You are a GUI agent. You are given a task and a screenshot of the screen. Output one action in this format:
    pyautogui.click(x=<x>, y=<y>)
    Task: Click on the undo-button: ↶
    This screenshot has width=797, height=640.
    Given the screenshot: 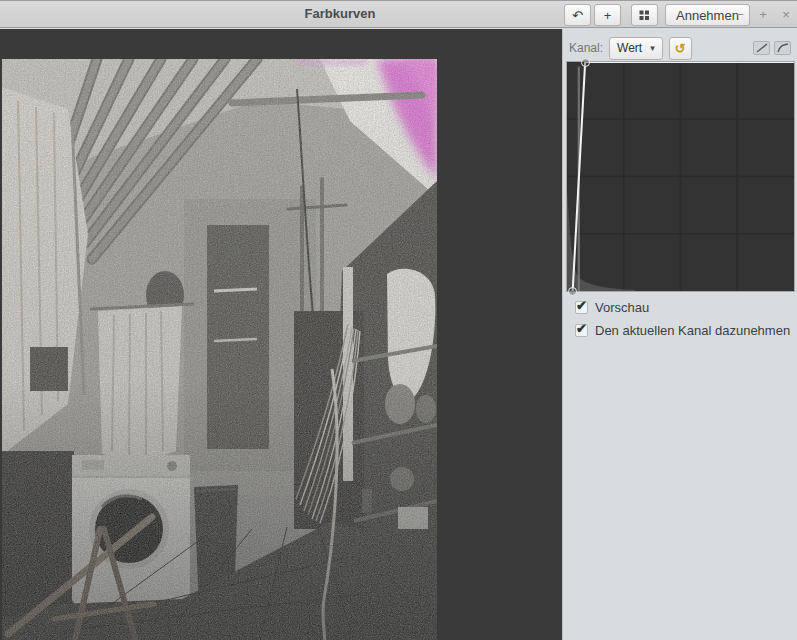 What is the action you would take?
    pyautogui.click(x=578, y=15)
    